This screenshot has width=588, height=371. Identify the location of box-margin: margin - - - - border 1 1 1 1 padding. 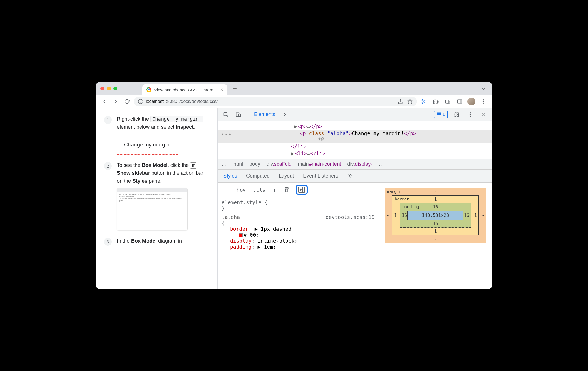
(435, 215).